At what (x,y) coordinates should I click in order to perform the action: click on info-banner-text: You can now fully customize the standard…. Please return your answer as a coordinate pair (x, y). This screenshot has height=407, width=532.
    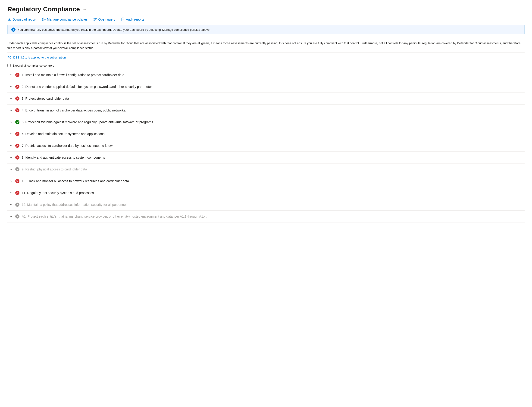
    Looking at the image, I should click on (114, 30).